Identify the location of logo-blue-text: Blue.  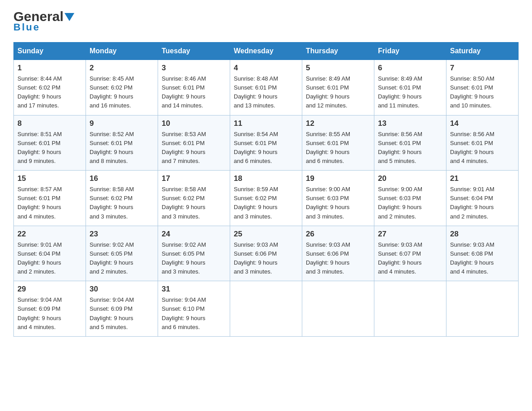
(27, 27).